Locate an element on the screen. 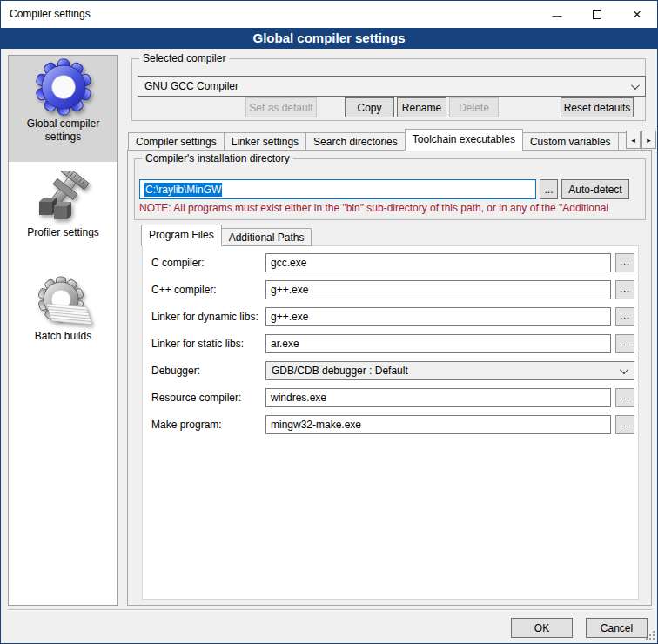 The width and height of the screenshot is (658, 644). static-linker-browse-button: ... is located at coordinates (625, 344).